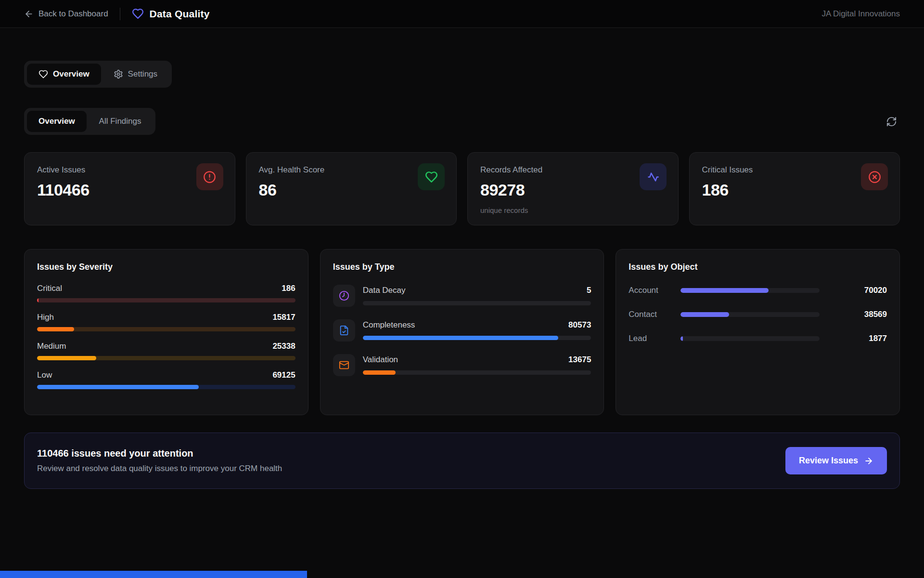  I want to click on review-issues-button: Review Issues, so click(836, 460).